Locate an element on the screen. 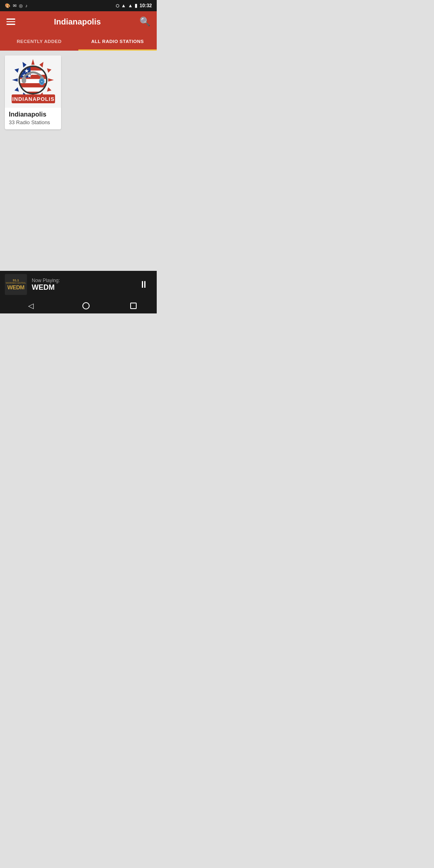 This screenshot has width=434, height=868. now-playing-info: Now Playing: WEDM is located at coordinates (81, 285).